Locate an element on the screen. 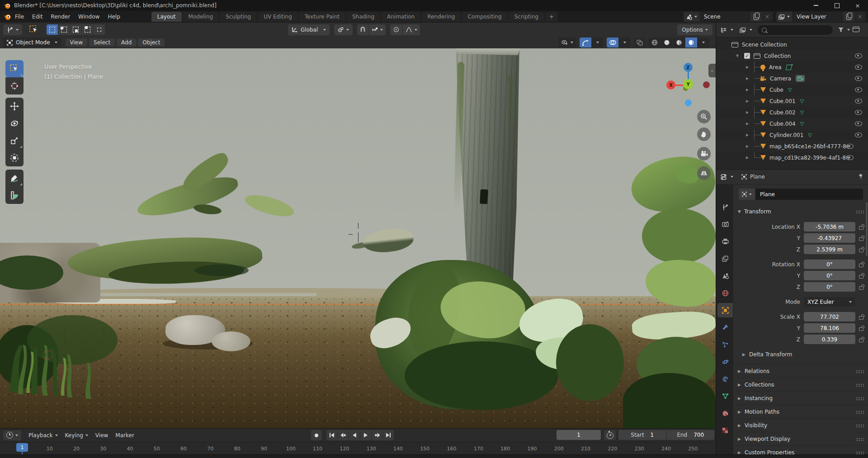 The image size is (868, 458). select-mode-new-button is located at coordinates (52, 30).